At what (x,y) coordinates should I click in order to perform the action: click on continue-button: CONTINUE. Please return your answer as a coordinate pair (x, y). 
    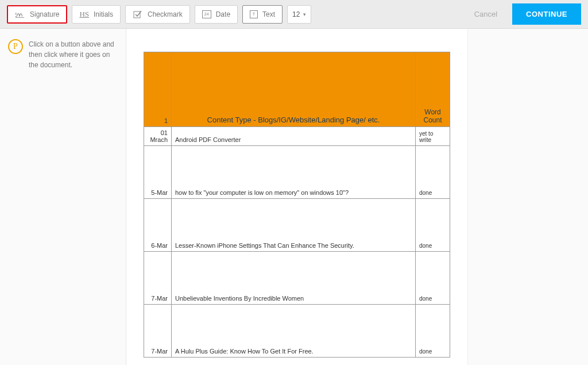
    Looking at the image, I should click on (547, 14).